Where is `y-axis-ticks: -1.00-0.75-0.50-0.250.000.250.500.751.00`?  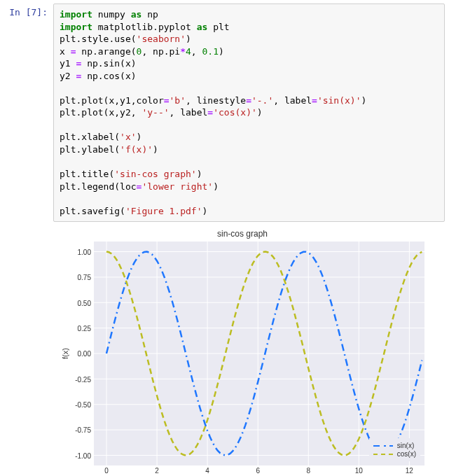 y-axis-ticks: -1.00-0.75-0.50-0.250.000.250.500.751.00 is located at coordinates (82, 354).